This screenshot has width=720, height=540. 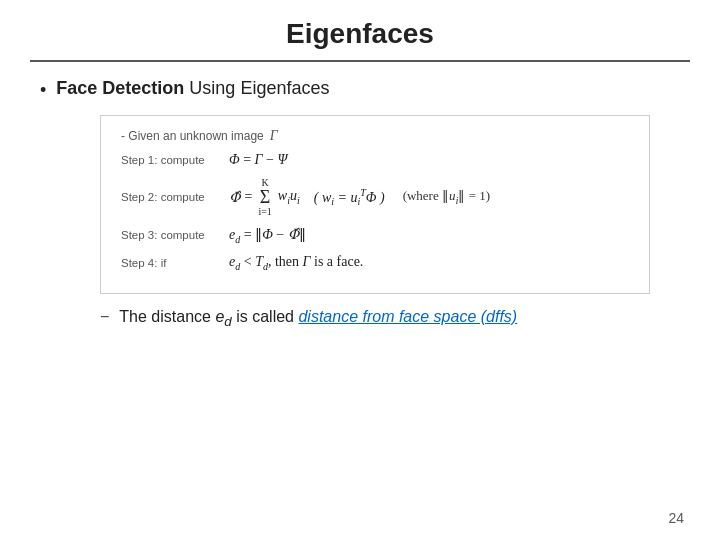 I want to click on step1-label: Step 1: compute, so click(x=171, y=160).